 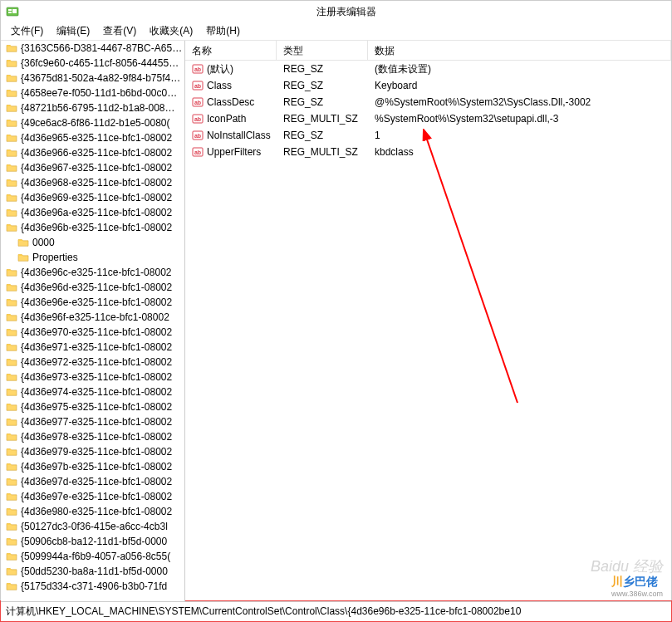 What do you see at coordinates (101, 78) in the screenshot?
I see `tree-label: {43675d81-502a-4a82-9f84-b75f4…` at bounding box center [101, 78].